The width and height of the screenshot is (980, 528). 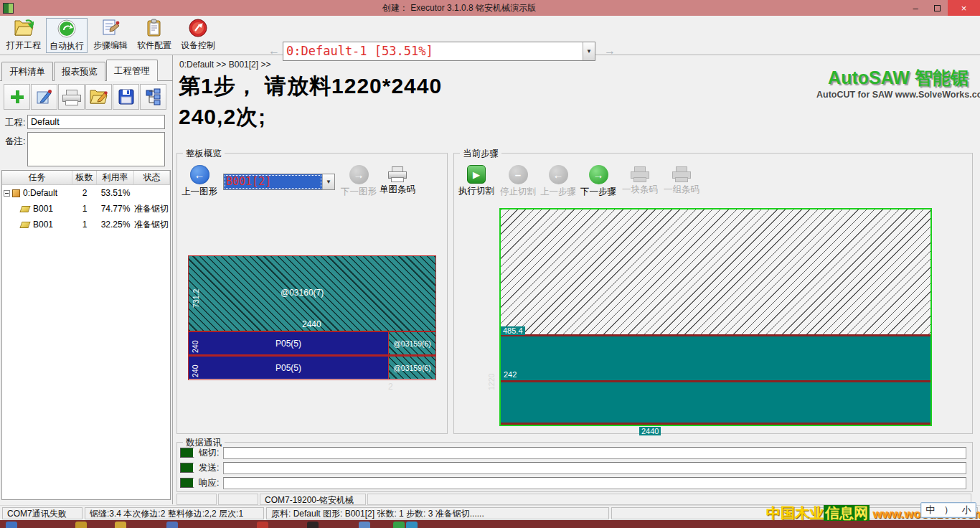 I want to click on prev-pattern-button: ← 上一图形, so click(x=199, y=182).